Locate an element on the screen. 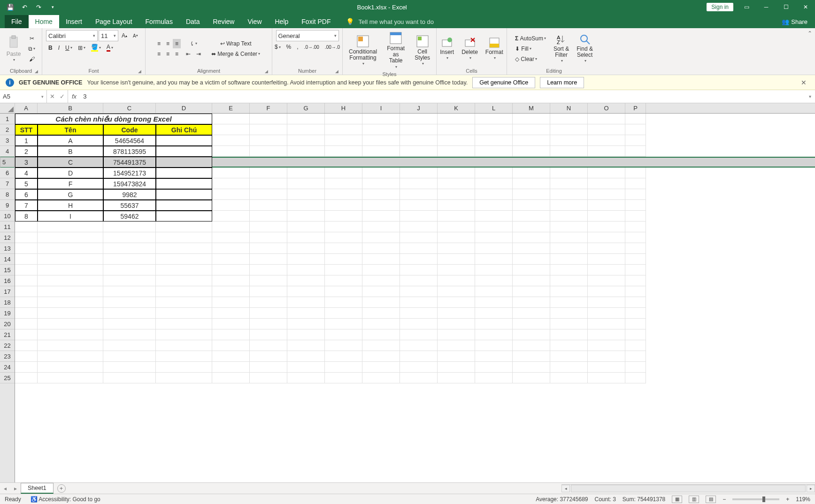 This screenshot has width=815, height=504. cell-P12 is located at coordinates (636, 237).